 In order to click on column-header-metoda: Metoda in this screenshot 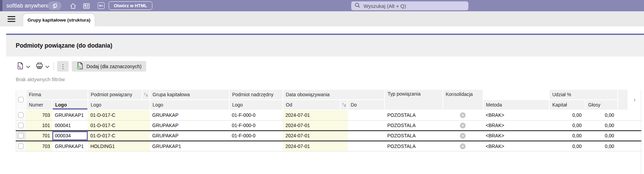, I will do `click(516, 105)`.